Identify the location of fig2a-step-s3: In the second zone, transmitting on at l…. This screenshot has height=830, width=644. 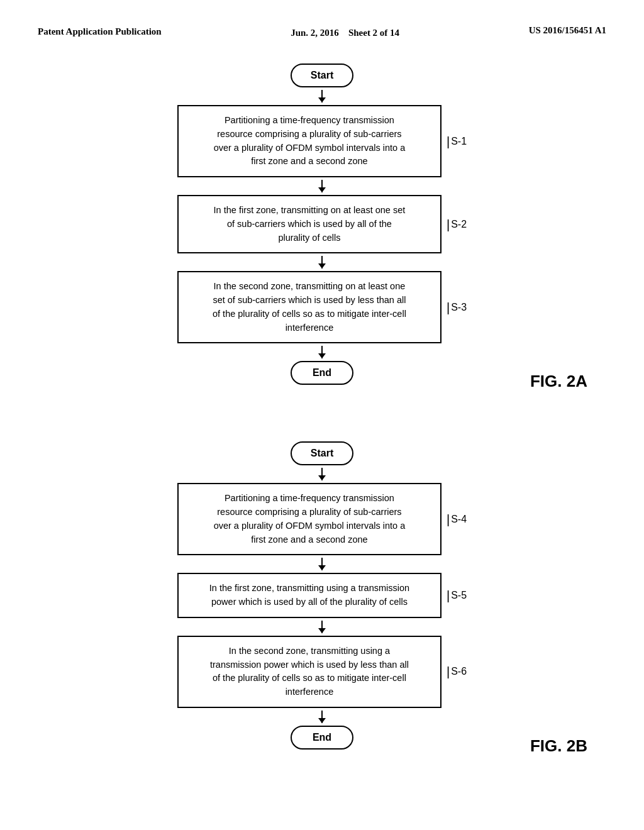
(322, 307).